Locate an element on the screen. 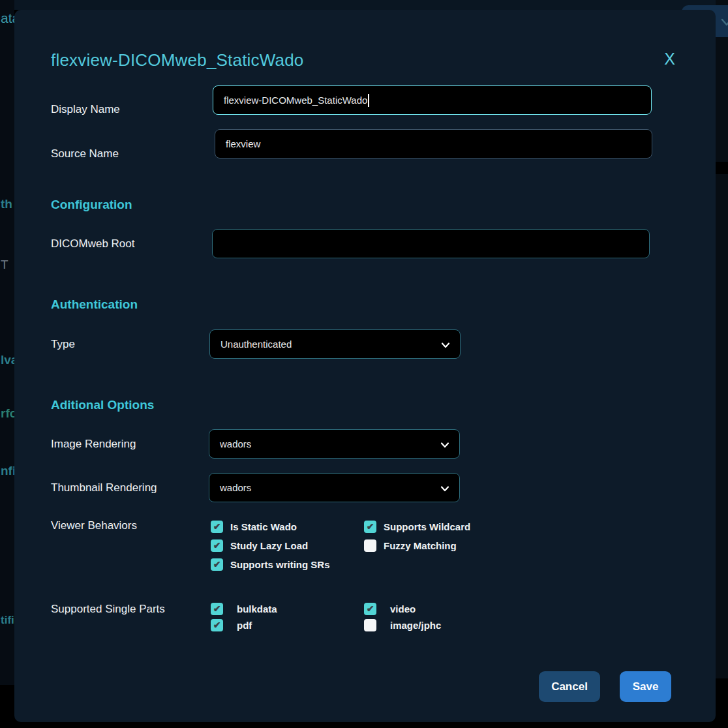  checkbox-row-supports-writing-srs: Supports writing SRs is located at coordinates (270, 565).